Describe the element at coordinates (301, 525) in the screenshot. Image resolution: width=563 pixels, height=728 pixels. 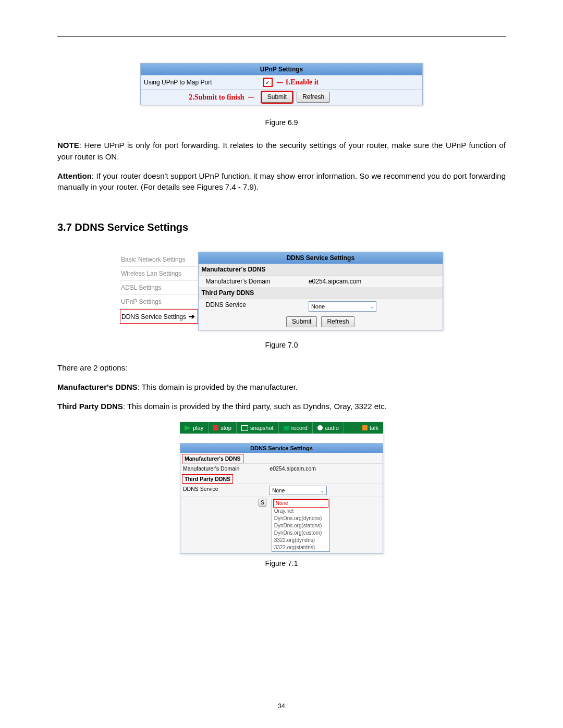
I see `ddns-options-dropdown: None Oray.net DynDns.org(dyndns) DynDns.…` at that location.